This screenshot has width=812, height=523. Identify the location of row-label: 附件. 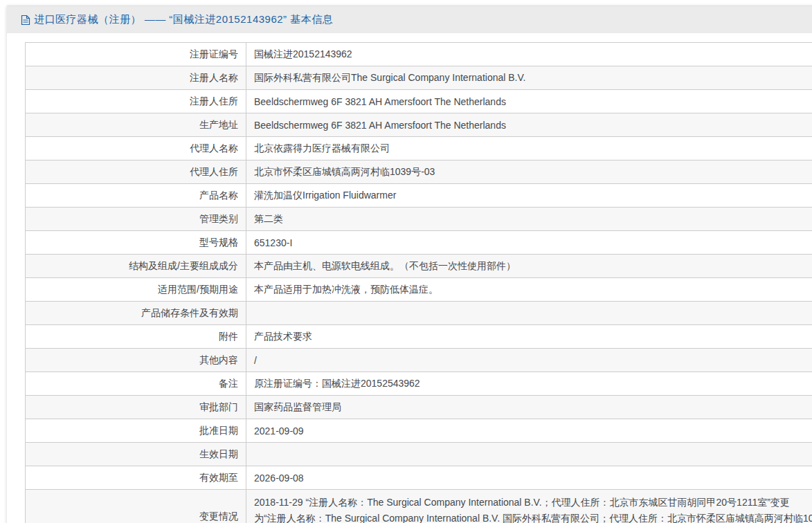
(136, 337).